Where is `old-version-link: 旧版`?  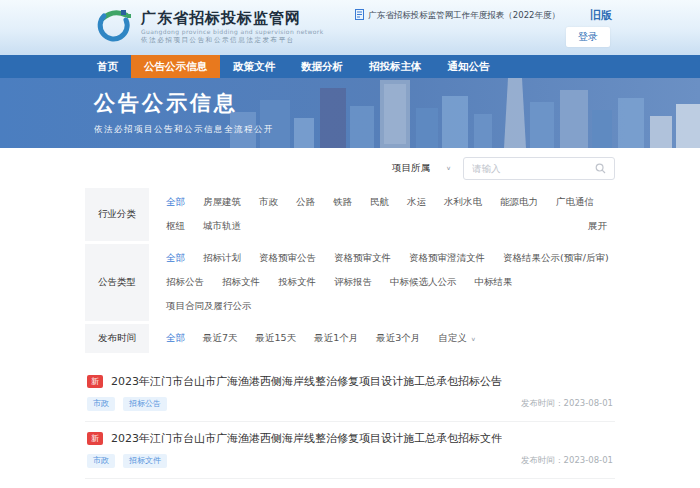
old-version-link: 旧版 is located at coordinates (601, 16).